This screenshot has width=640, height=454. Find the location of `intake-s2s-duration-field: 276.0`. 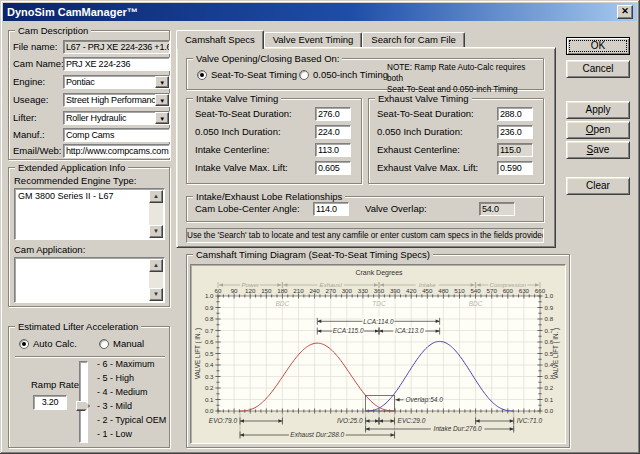

intake-s2s-duration-field: 276.0 is located at coordinates (333, 114).